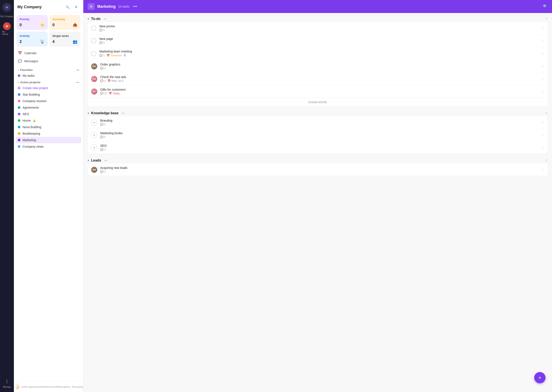 The width and height of the screenshot is (552, 392). What do you see at coordinates (318, 91) in the screenshot?
I see `task-item-gifts-for-customers: GC Gifts for customers 💬 10 📅 Today` at bounding box center [318, 91].